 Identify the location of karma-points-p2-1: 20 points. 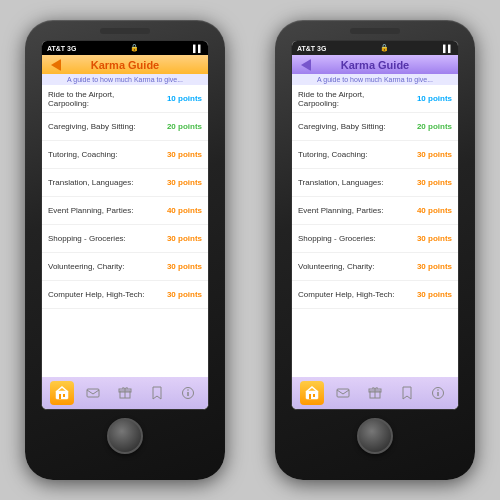
(430, 126).